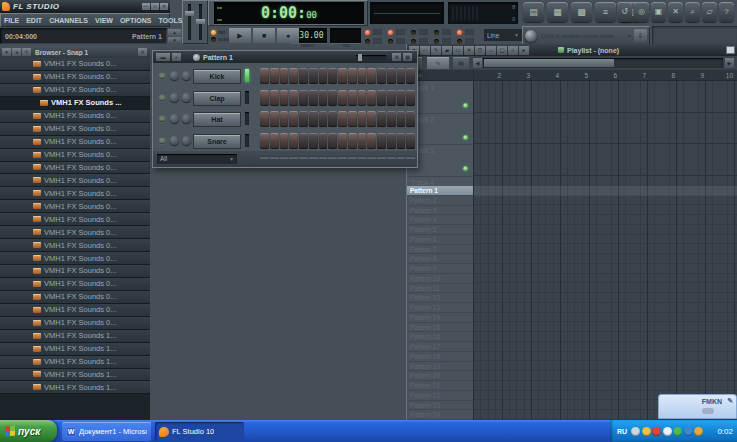 The height and width of the screenshot is (442, 737). I want to click on help-button: ?, so click(726, 12).